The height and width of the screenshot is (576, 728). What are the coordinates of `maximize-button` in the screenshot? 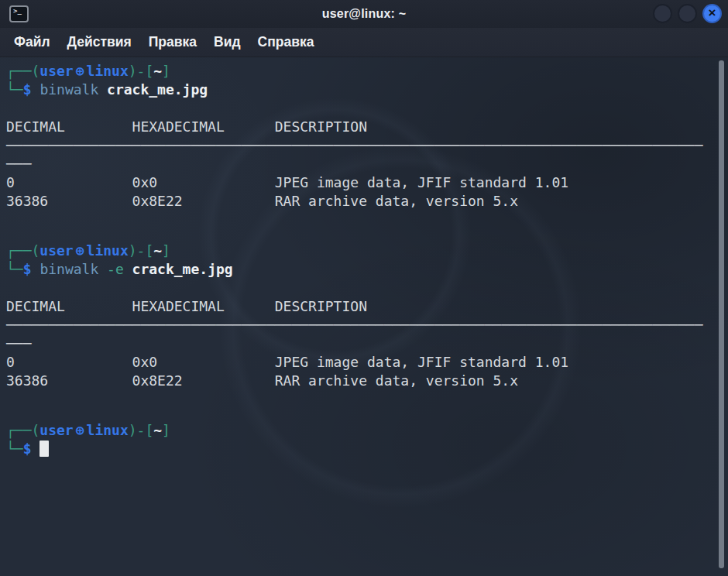 It's located at (688, 14).